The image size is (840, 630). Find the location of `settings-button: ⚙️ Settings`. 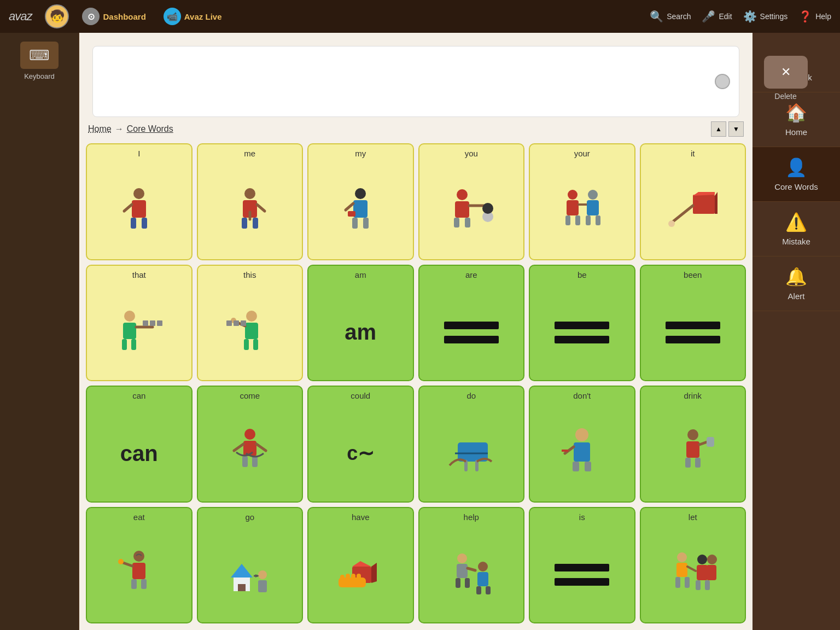

settings-button: ⚙️ Settings is located at coordinates (766, 16).